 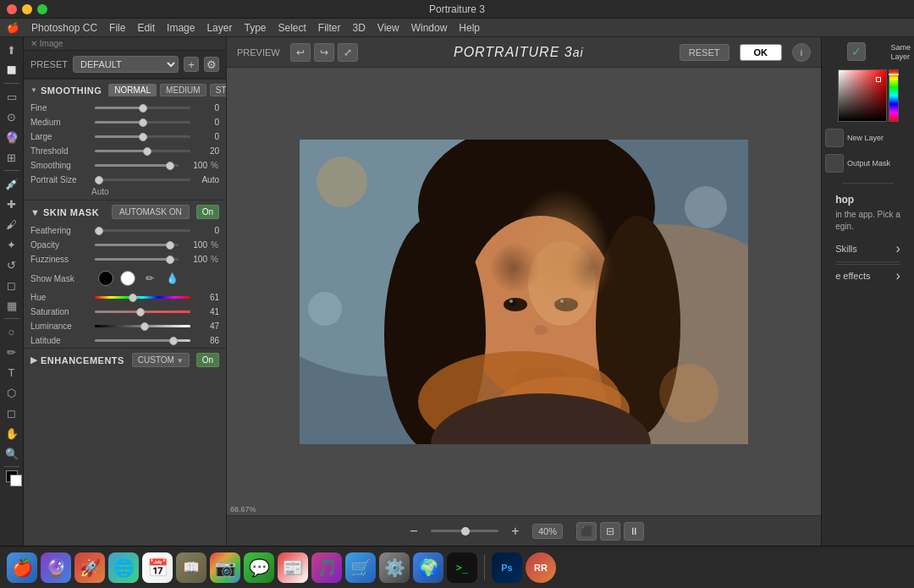 I want to click on fine-thumb, so click(x=143, y=108).